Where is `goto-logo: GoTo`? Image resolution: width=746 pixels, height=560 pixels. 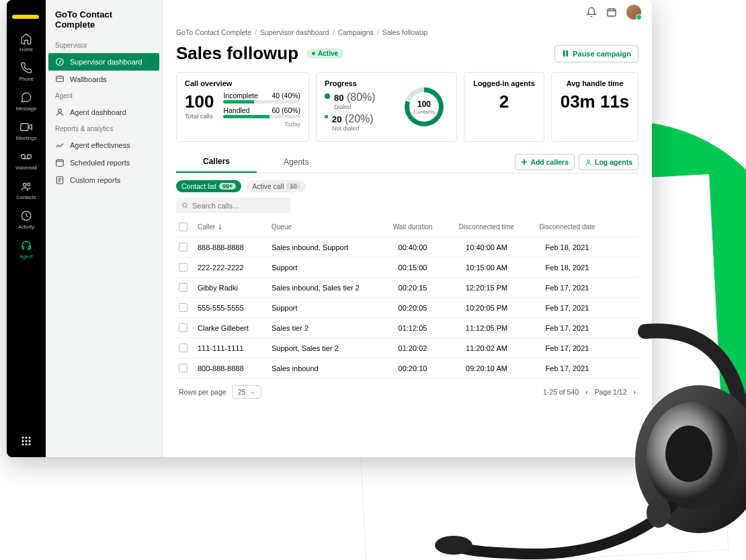 goto-logo: GoTo is located at coordinates (26, 13).